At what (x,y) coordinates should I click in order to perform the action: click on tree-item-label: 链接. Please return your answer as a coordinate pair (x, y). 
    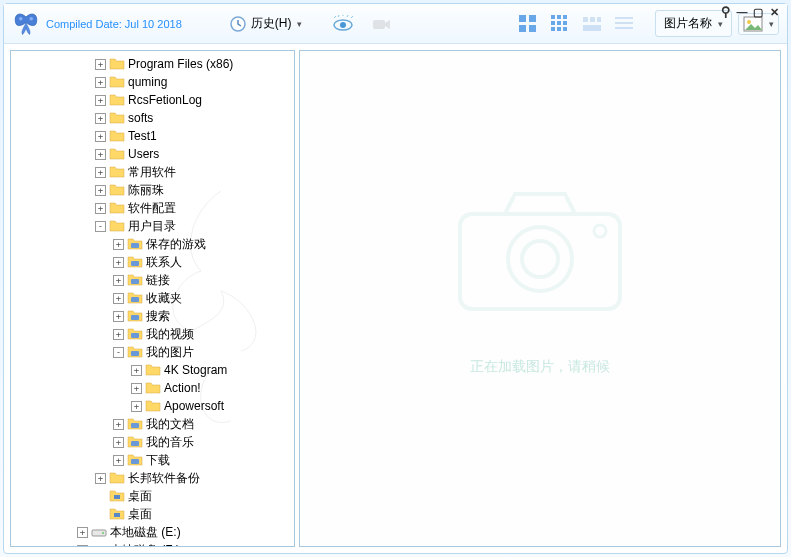
    Looking at the image, I should click on (158, 280).